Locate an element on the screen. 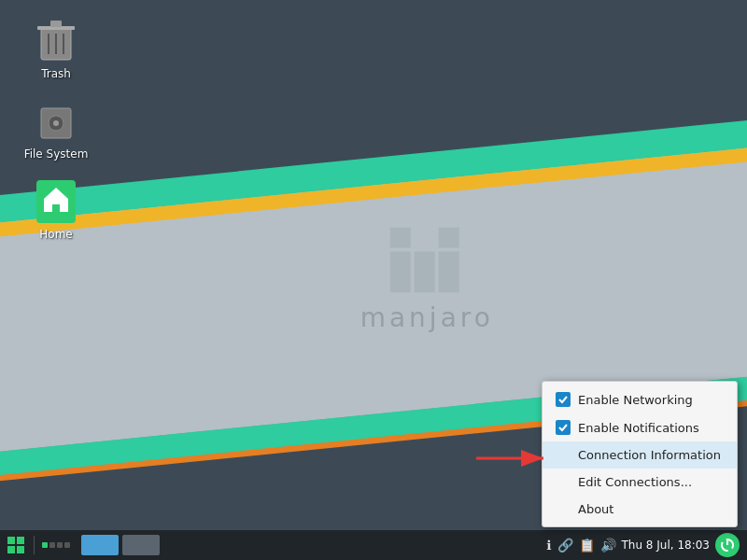 The image size is (747, 560). desktop-icon-area: Trash File System Home is located at coordinates (56, 130).